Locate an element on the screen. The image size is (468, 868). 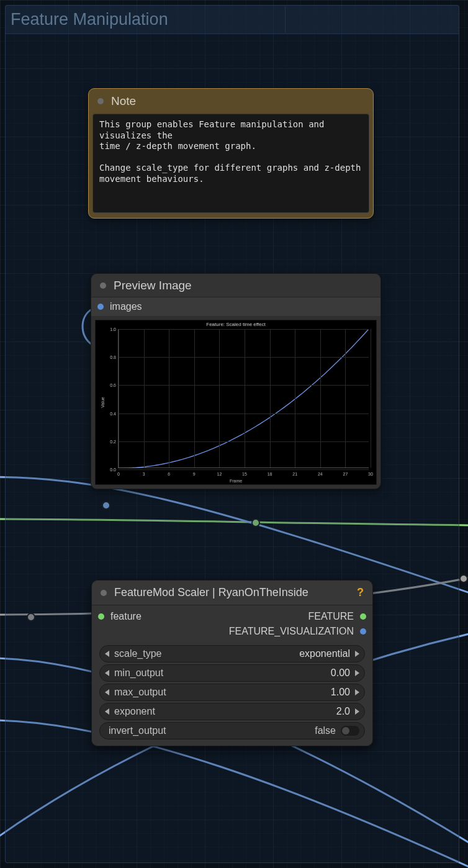
widget-value: false is located at coordinates (325, 731).